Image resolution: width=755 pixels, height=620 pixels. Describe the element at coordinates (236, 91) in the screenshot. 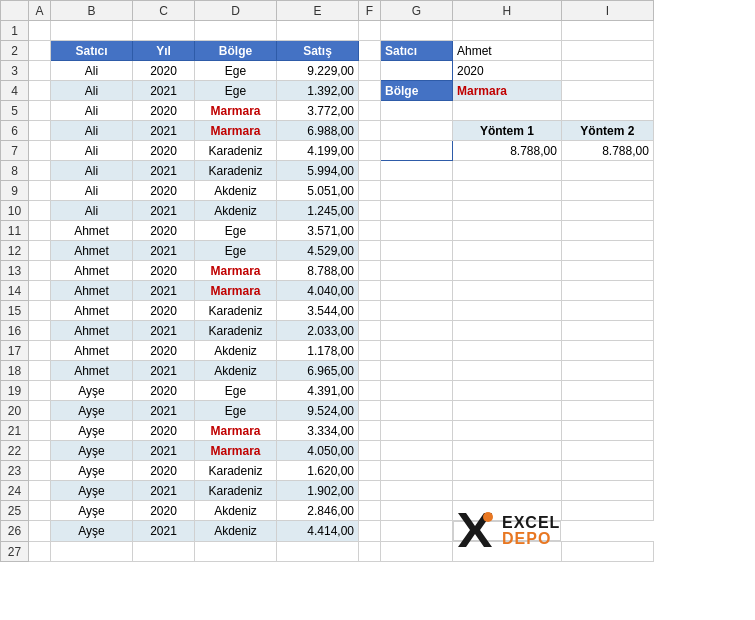

I see `cell-d4: Ege` at that location.